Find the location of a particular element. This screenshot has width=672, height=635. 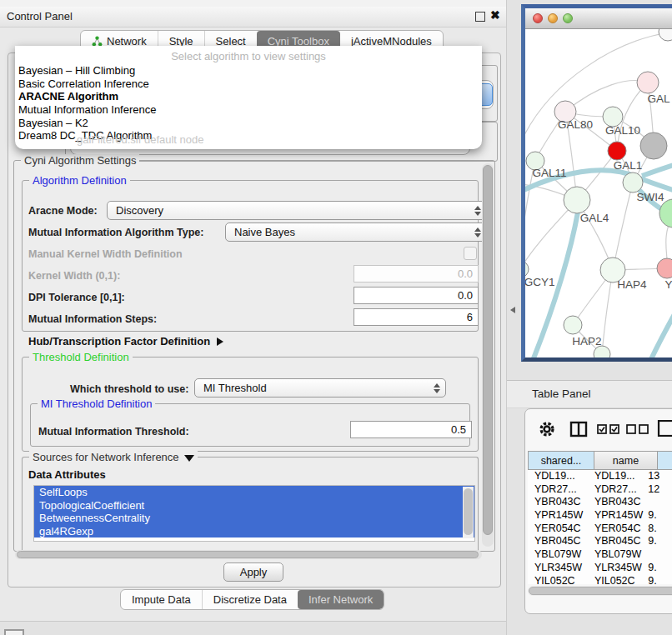

node-label-gal1: GAL1 is located at coordinates (629, 165).